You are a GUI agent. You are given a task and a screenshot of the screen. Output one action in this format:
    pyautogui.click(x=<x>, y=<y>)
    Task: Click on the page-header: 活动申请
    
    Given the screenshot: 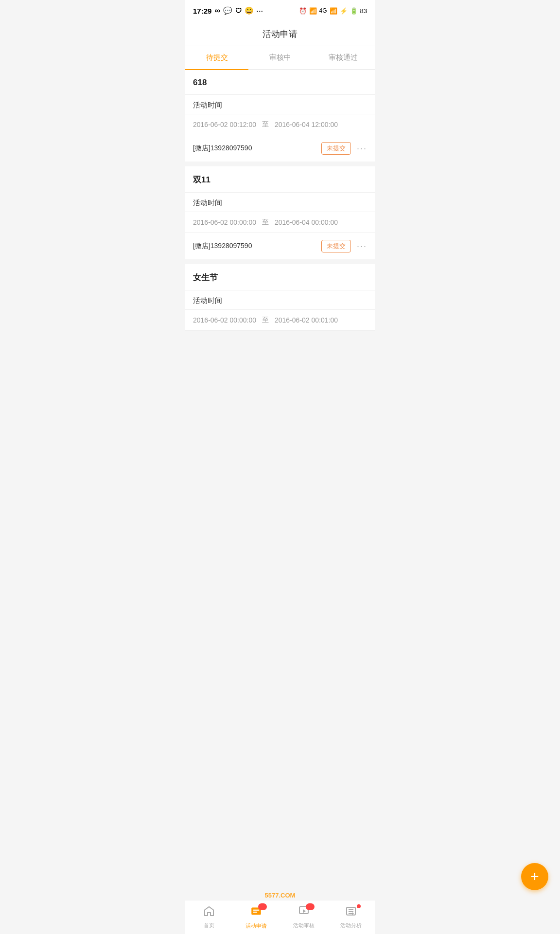 What is the action you would take?
    pyautogui.click(x=280, y=34)
    